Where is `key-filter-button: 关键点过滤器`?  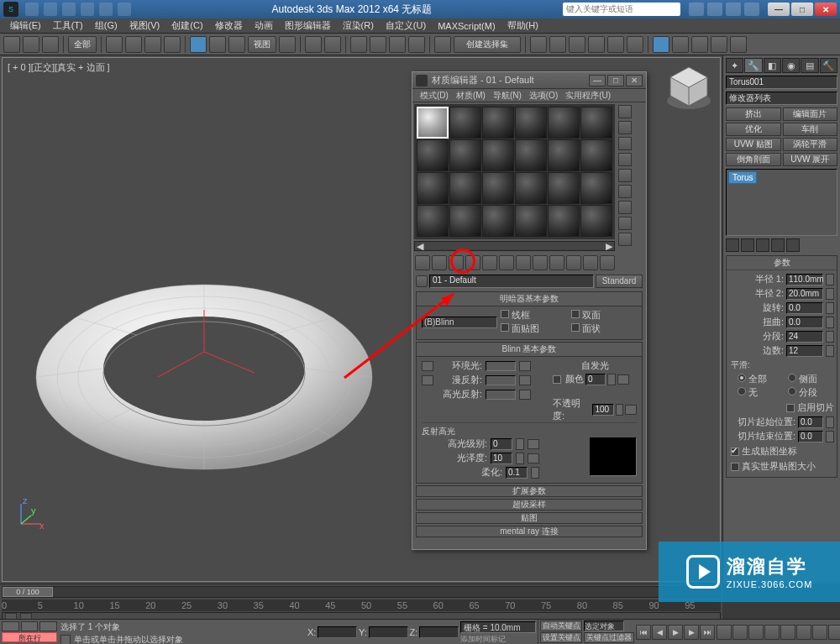
key-filter-button: 关键点过滤器 is located at coordinates (609, 638).